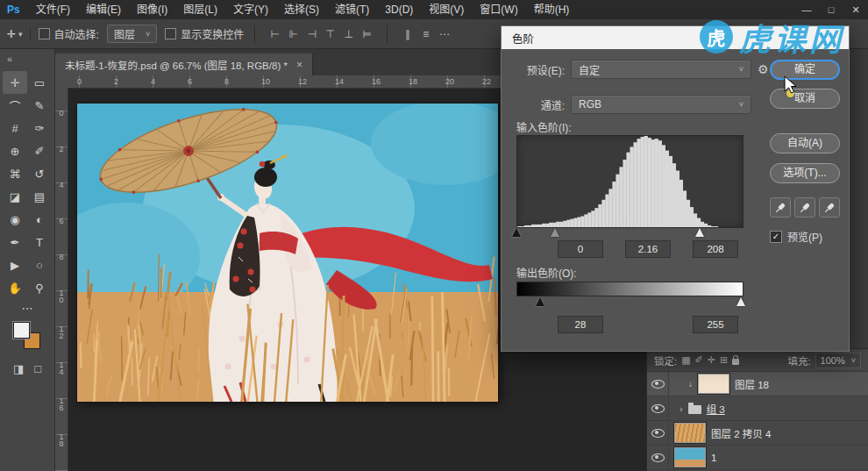  I want to click on input-black-field: 0, so click(580, 249).